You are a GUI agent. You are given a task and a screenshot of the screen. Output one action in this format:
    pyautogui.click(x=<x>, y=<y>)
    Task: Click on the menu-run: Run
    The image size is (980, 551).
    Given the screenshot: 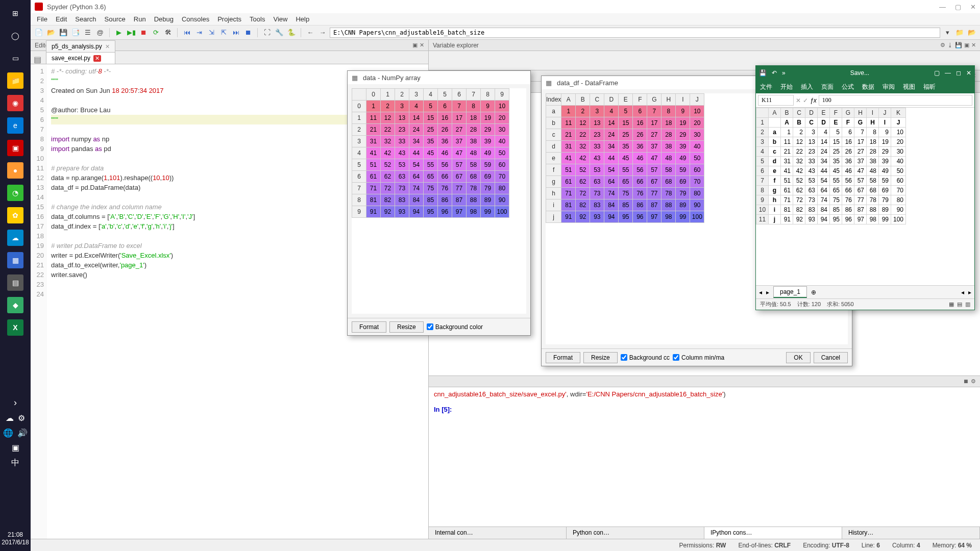 What is the action you would take?
    pyautogui.click(x=140, y=19)
    